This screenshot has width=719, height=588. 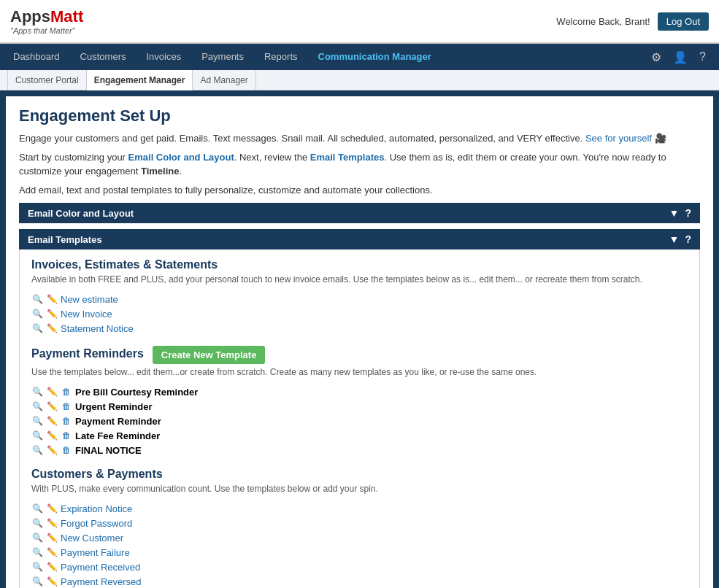 What do you see at coordinates (118, 422) in the screenshot?
I see `template-link-payment-reminder: Payment Reminder` at bounding box center [118, 422].